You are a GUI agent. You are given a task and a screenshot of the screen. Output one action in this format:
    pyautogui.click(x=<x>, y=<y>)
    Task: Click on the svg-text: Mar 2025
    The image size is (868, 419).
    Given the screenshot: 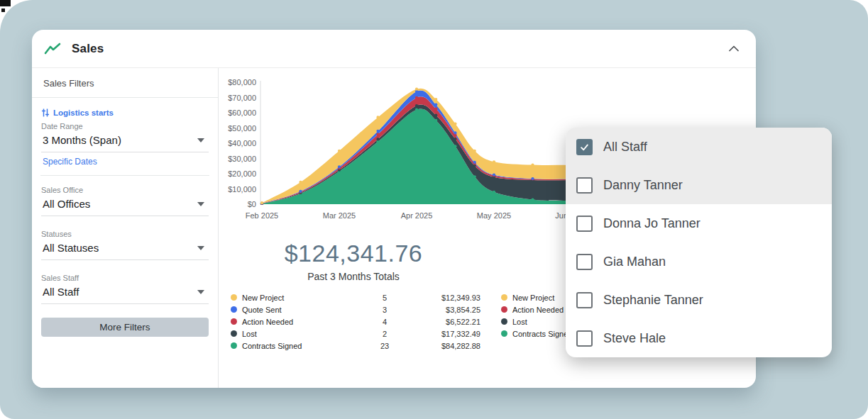 What is the action you would take?
    pyautogui.click(x=339, y=216)
    